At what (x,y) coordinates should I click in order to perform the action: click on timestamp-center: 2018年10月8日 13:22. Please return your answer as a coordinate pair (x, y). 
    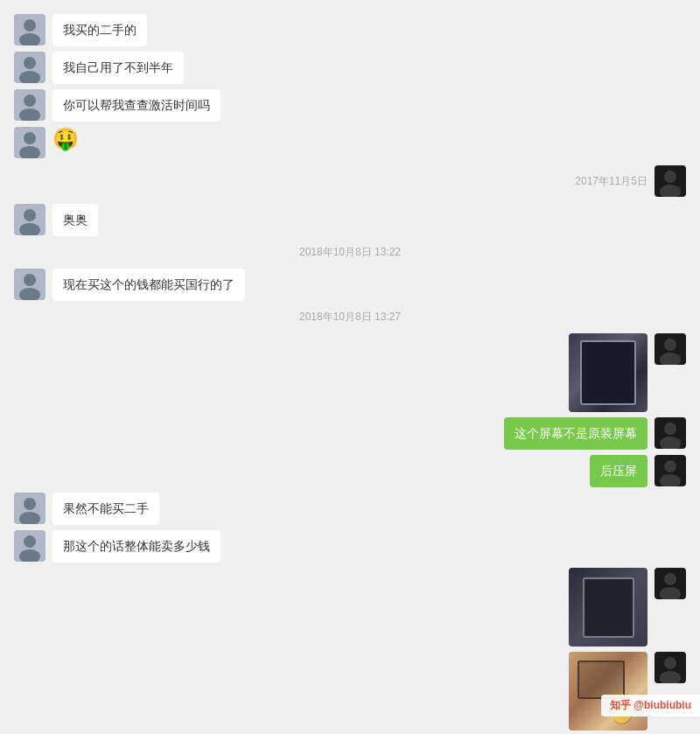
    Looking at the image, I should click on (350, 252).